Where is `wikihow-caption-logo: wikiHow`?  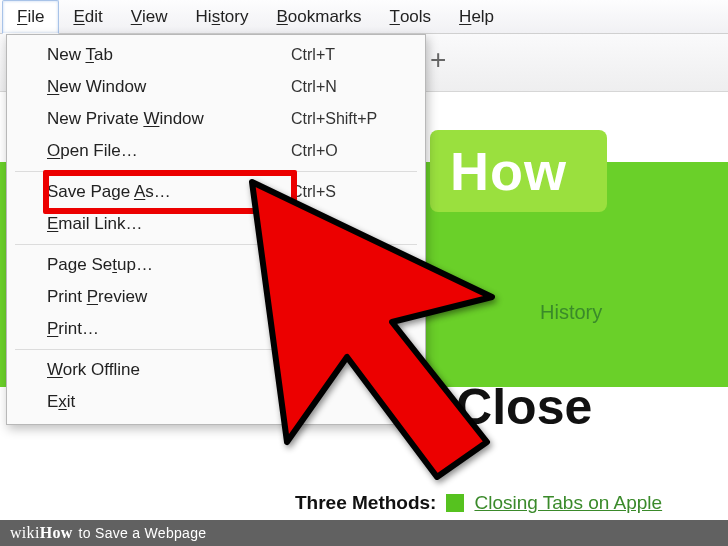
wikihow-caption-logo: wikiHow is located at coordinates (40, 533).